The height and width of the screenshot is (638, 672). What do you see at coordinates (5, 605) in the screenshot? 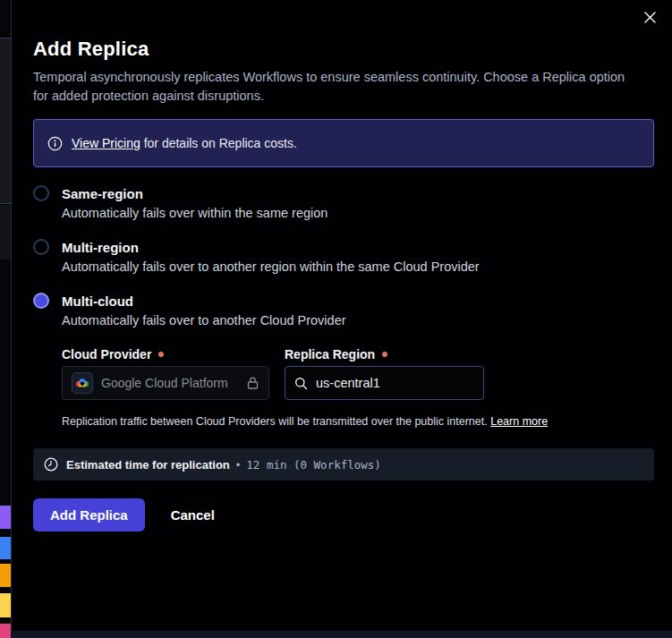
I see `bg-color-block-yellow` at bounding box center [5, 605].